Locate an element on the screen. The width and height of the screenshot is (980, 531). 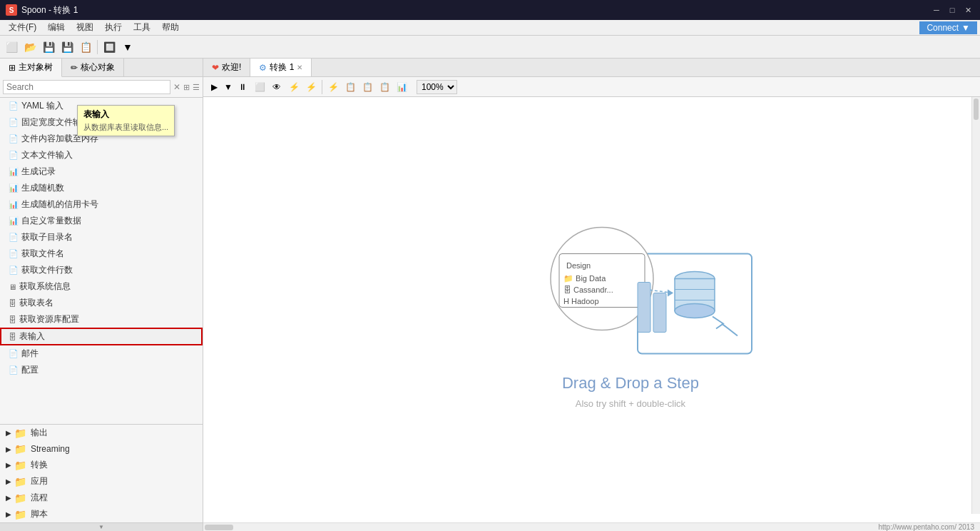
action-btn-5: 📊 is located at coordinates (402, 87).